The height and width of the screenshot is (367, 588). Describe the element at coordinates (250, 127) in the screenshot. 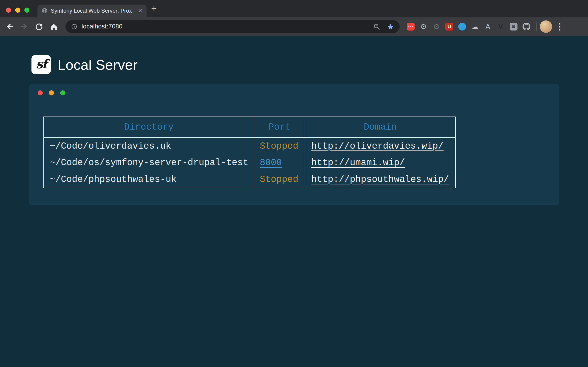

I see `table-header-row: Directory Port Domain` at that location.